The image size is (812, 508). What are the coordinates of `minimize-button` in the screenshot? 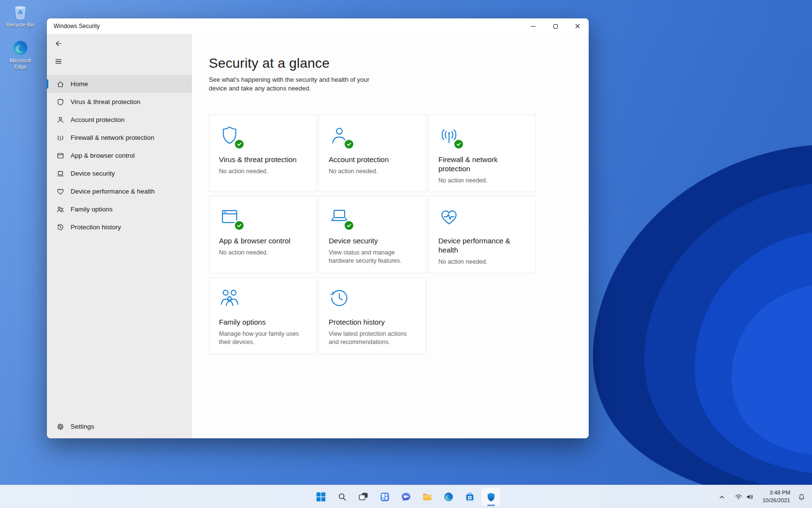 It's located at (533, 26).